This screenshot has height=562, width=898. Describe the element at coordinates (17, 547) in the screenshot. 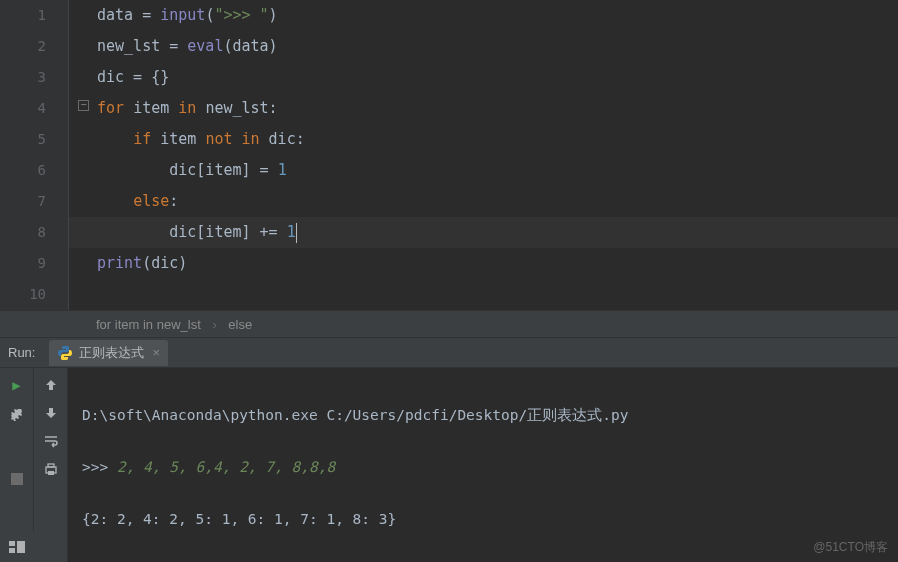

I see `structure-tool-icon` at that location.